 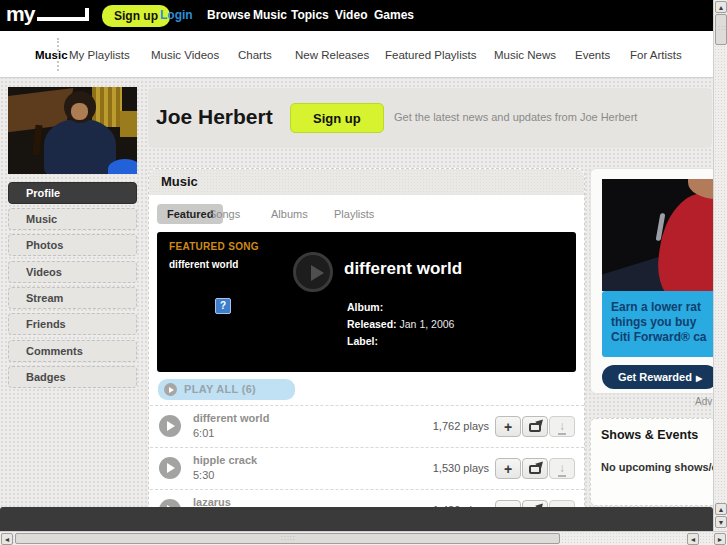 What do you see at coordinates (80, 112) in the screenshot?
I see `photo-face-shape` at bounding box center [80, 112].